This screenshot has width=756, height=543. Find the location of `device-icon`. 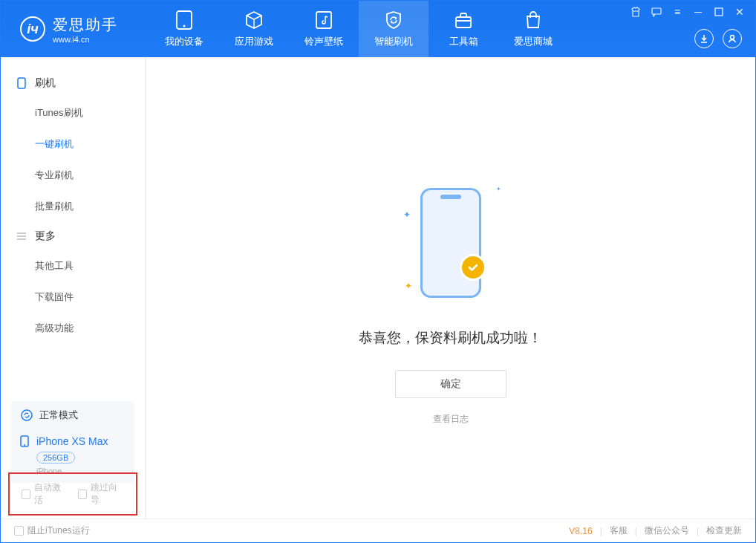

device-icon is located at coordinates (184, 20).